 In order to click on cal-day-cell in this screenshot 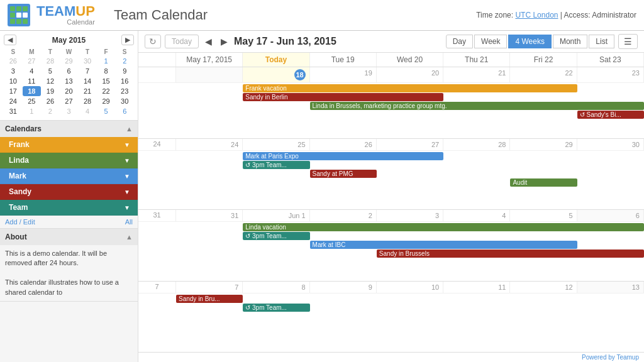, I will do `click(209, 75)`.